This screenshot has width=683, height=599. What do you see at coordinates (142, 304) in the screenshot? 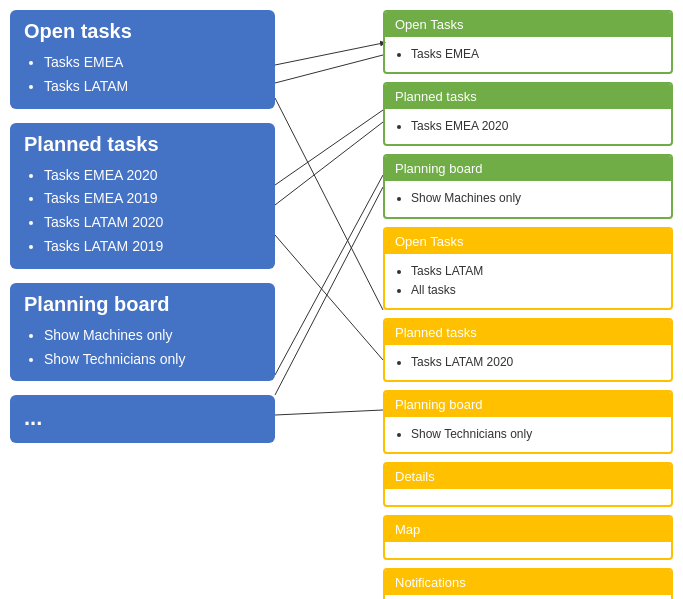
I see `planning-board-title: Planning board` at bounding box center [142, 304].